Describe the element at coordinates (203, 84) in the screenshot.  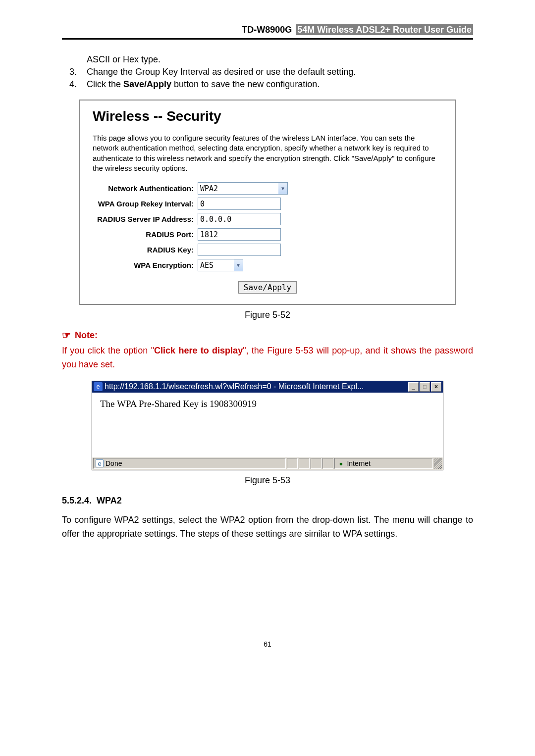
I see `step-4-text: Click the Save/Apply button to save the …` at that location.